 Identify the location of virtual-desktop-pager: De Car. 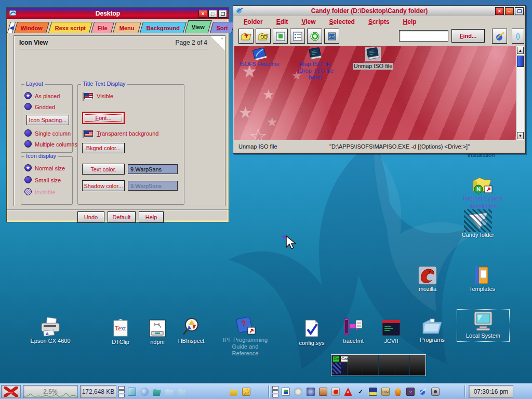
(378, 365).